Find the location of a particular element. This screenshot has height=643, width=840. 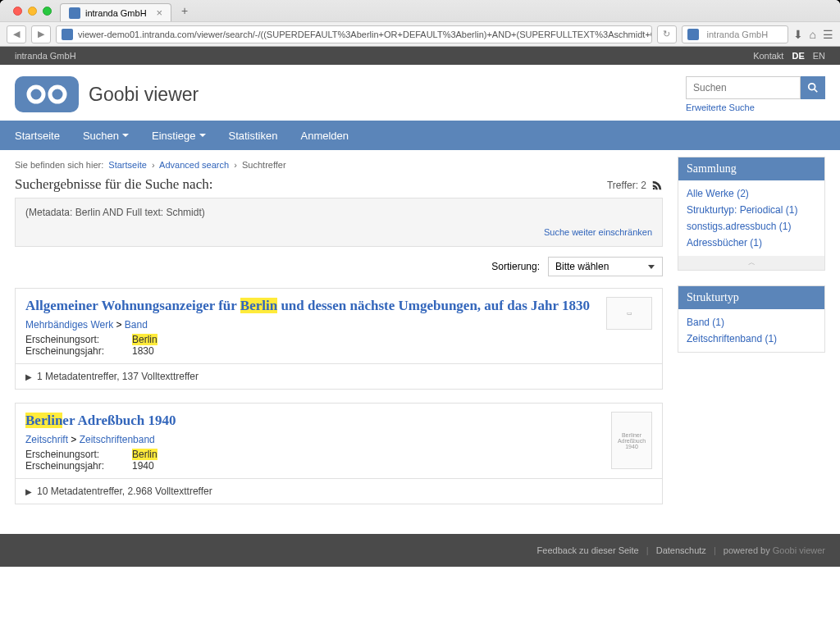

maximize-window-button is located at coordinates (48, 11).